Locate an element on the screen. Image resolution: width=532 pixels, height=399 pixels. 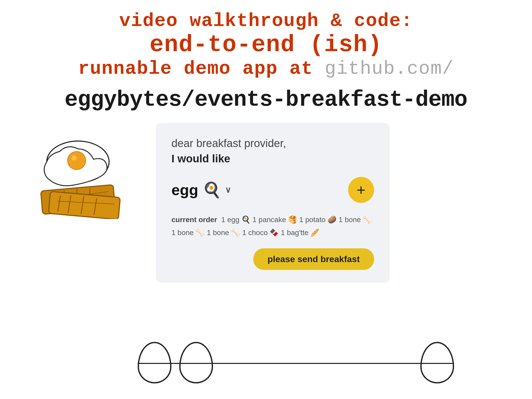
greeting-line2: I would like is located at coordinates (201, 158).